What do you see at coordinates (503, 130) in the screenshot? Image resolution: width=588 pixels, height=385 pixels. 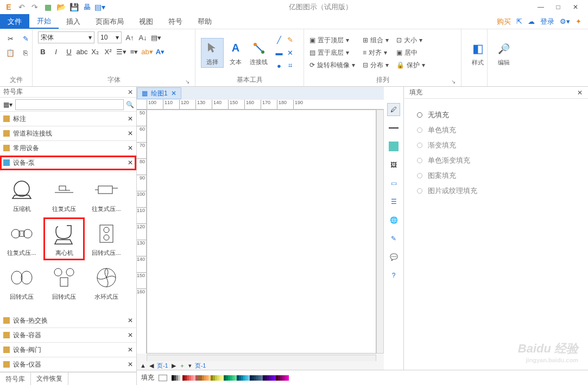 I see `fill-solid: 单色填充` at bounding box center [503, 130].